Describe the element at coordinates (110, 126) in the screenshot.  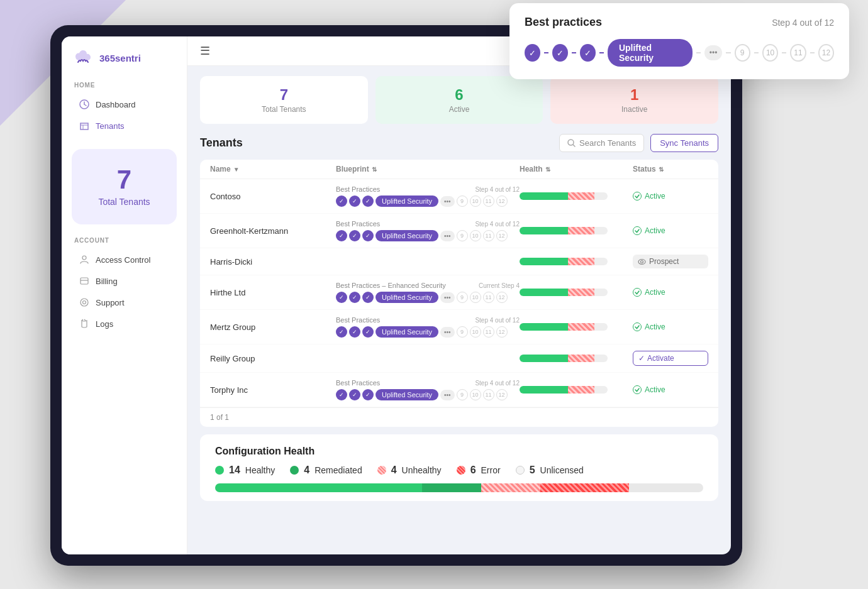
I see `tenants-label: Tenants` at that location.